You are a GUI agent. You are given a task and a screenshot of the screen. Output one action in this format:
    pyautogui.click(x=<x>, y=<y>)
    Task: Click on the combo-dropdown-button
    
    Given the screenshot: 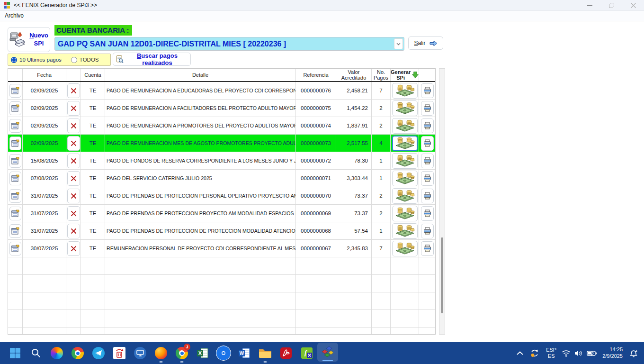 What is the action you would take?
    pyautogui.click(x=399, y=44)
    